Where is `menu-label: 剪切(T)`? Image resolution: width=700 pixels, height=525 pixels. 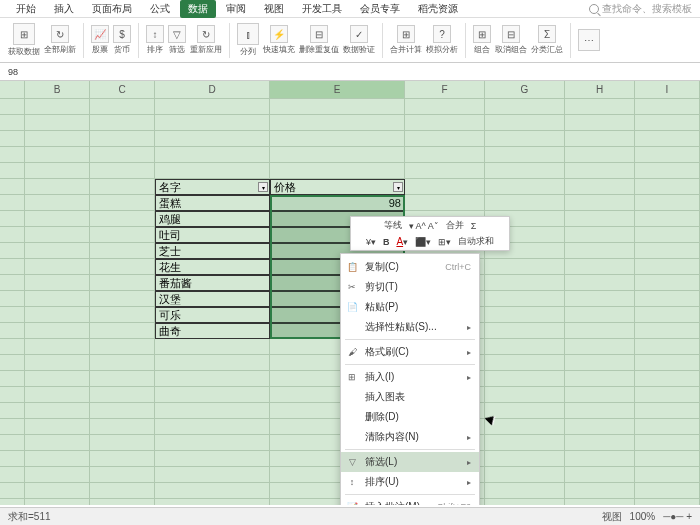 menu-label: 剪切(T) is located at coordinates (382, 287).